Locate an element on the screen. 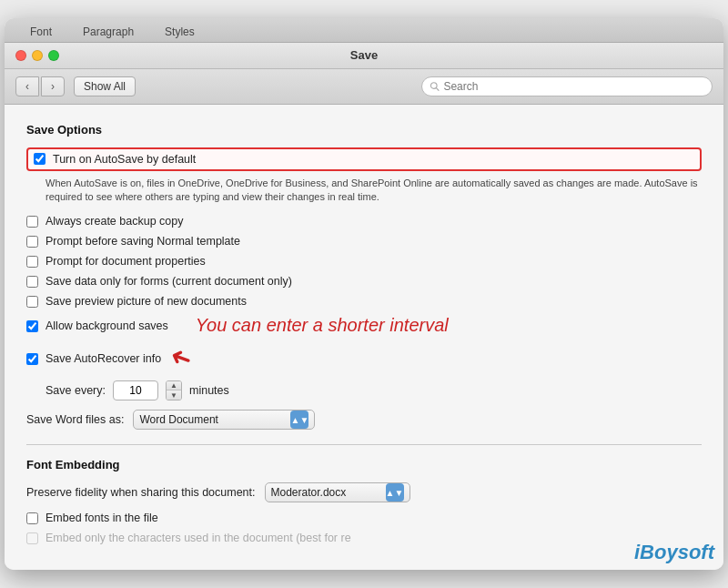 The image size is (728, 588). search-bar is located at coordinates (567, 86).